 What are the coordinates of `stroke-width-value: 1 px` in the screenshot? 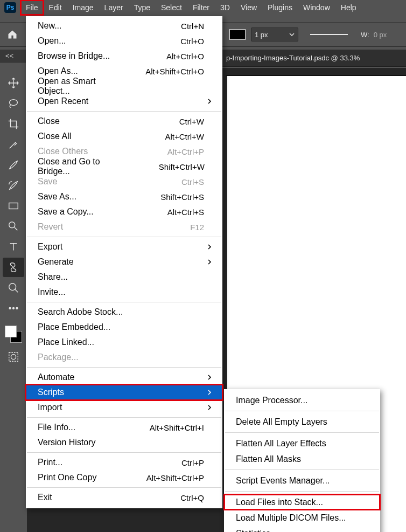 It's located at (269, 34).